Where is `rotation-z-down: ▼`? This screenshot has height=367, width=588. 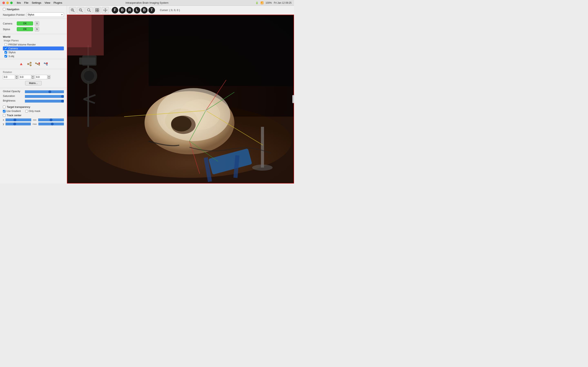
rotation-z-down: ▼ is located at coordinates (49, 78).